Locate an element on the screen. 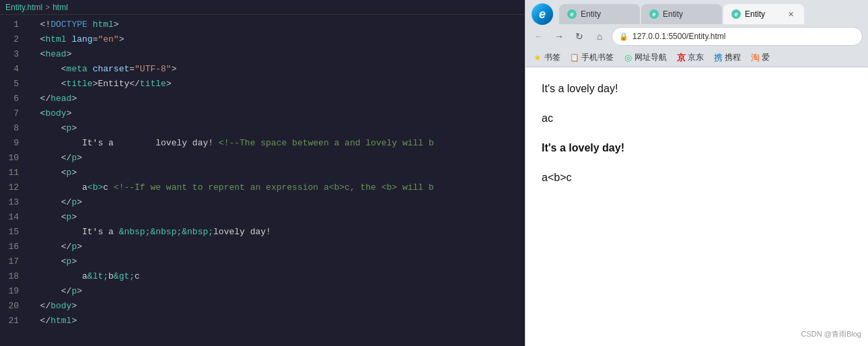 Image resolution: width=868 pixels, height=346 pixels. line-number: 9 is located at coordinates (9, 143).